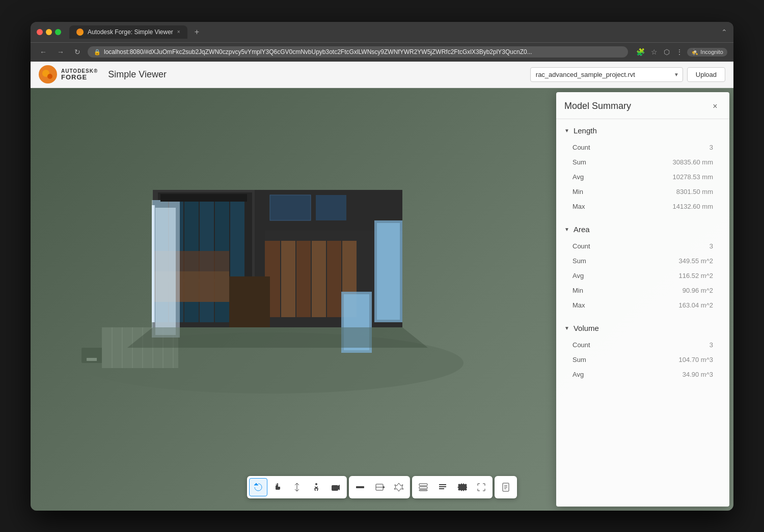  What do you see at coordinates (712, 52) in the screenshot?
I see `incognito-label: Incognito` at bounding box center [712, 52].